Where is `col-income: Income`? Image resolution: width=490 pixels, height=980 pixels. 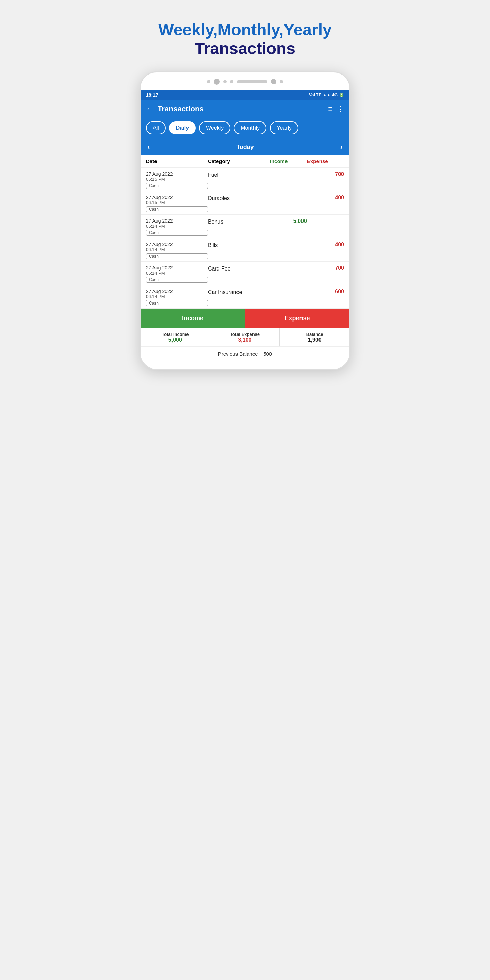
col-income: Income is located at coordinates (288, 161).